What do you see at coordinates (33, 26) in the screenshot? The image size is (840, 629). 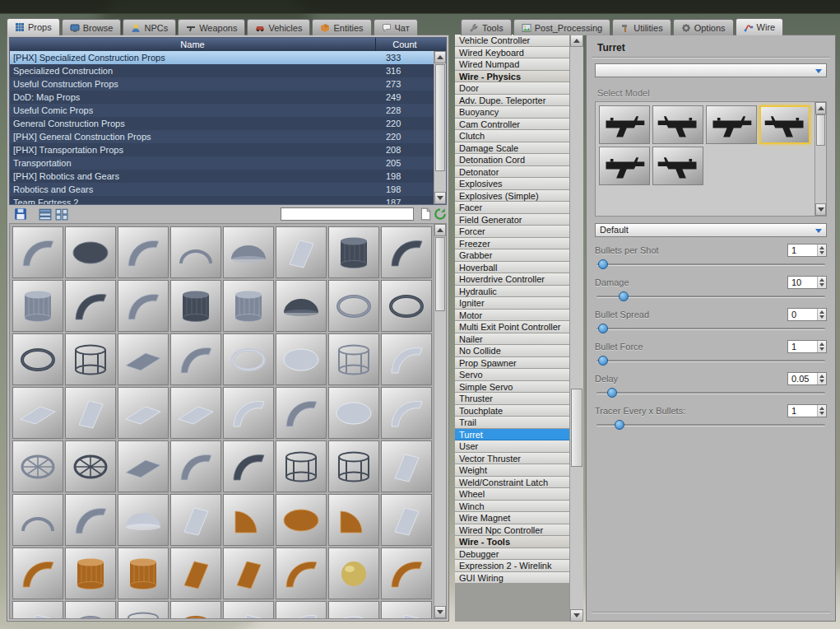 I see `tab-props: Props` at bounding box center [33, 26].